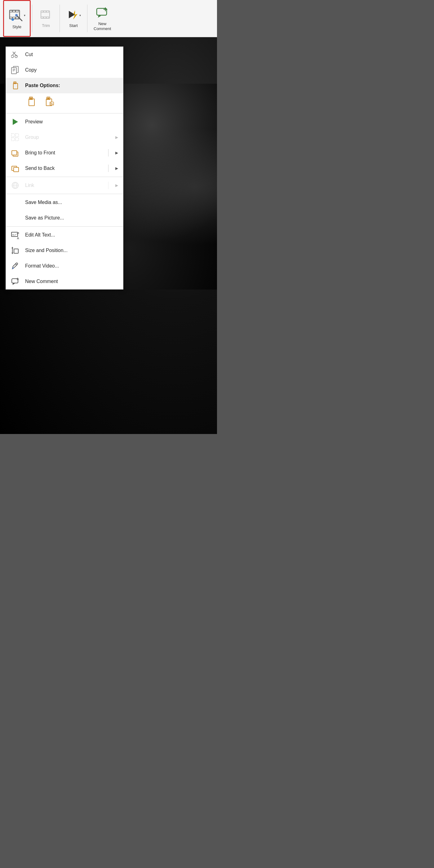  What do you see at coordinates (63, 168) in the screenshot?
I see `send-to-back-label: Send to Back` at bounding box center [63, 168].